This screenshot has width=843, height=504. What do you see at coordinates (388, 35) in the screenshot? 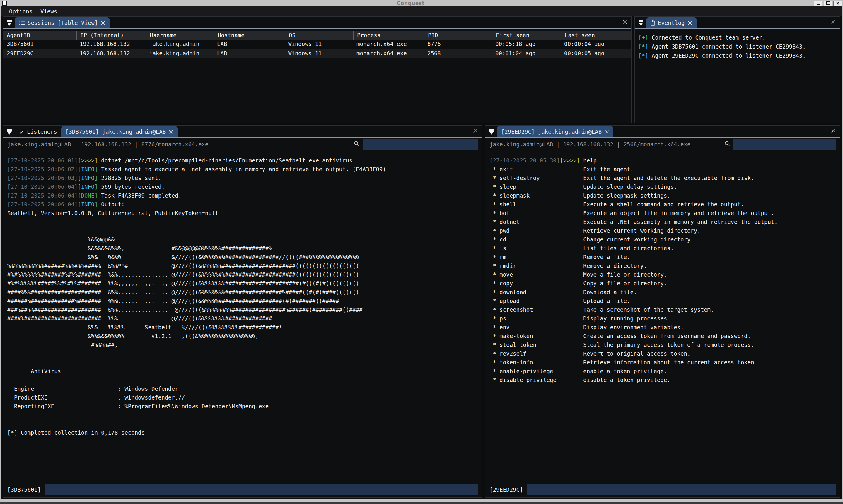
I see `column-header: Process` at bounding box center [388, 35].